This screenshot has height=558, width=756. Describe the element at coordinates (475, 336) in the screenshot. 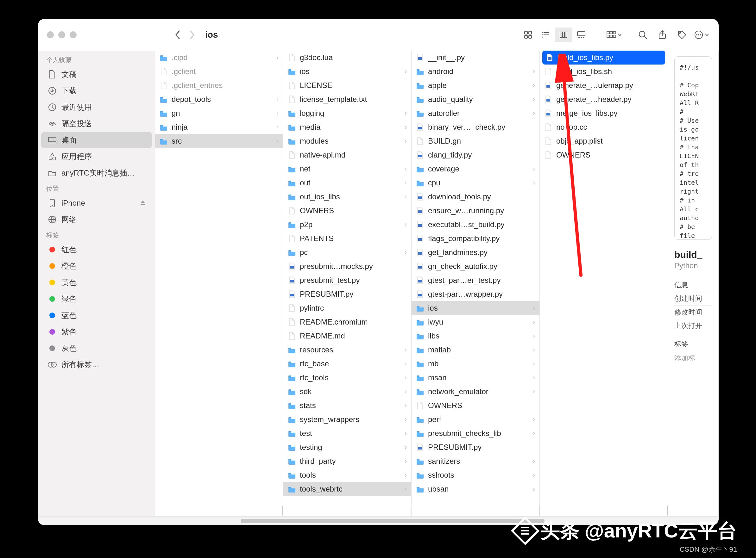

I see `folder-row: libs›` at that location.